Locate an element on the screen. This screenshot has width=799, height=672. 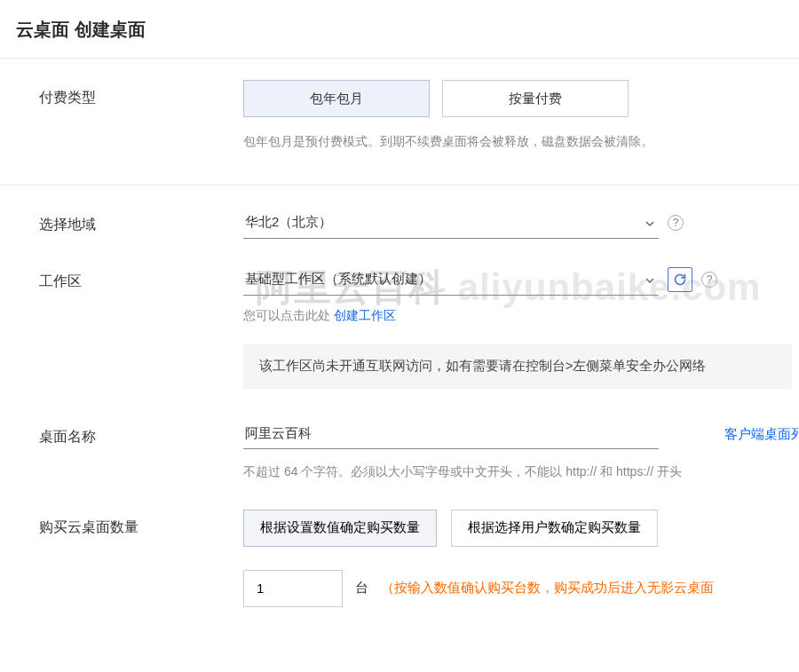
name-label: 桌面名称 is located at coordinates (141, 433).